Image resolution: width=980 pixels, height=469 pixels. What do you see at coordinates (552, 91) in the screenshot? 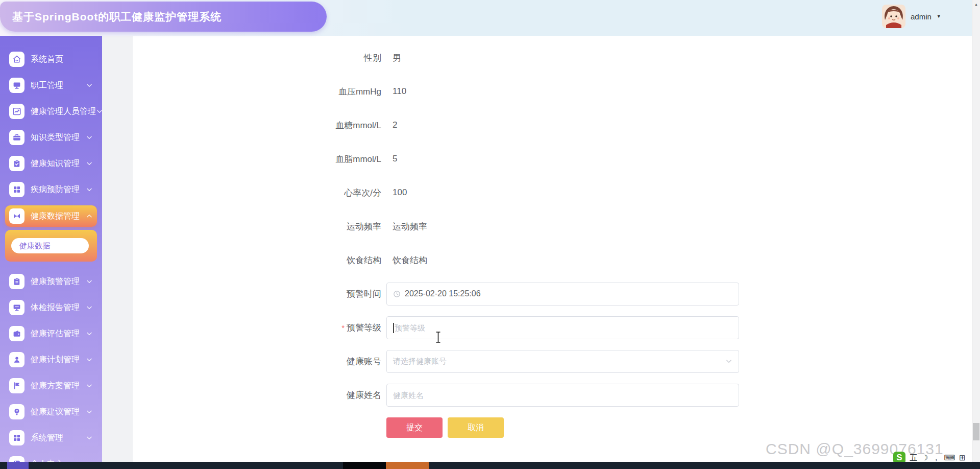
I see `form-row-static: 血压mmHg110` at bounding box center [552, 91].